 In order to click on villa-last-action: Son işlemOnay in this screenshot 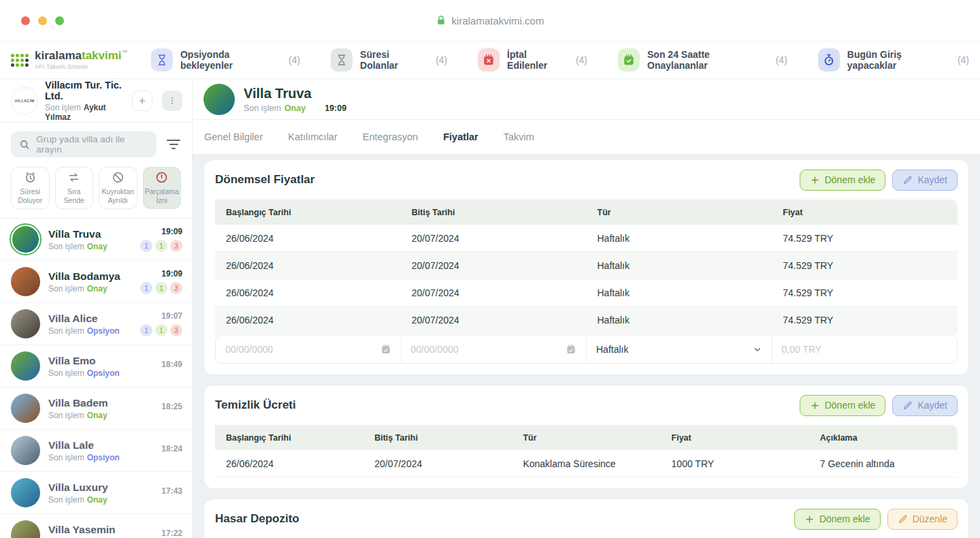, I will do `click(101, 415)`.